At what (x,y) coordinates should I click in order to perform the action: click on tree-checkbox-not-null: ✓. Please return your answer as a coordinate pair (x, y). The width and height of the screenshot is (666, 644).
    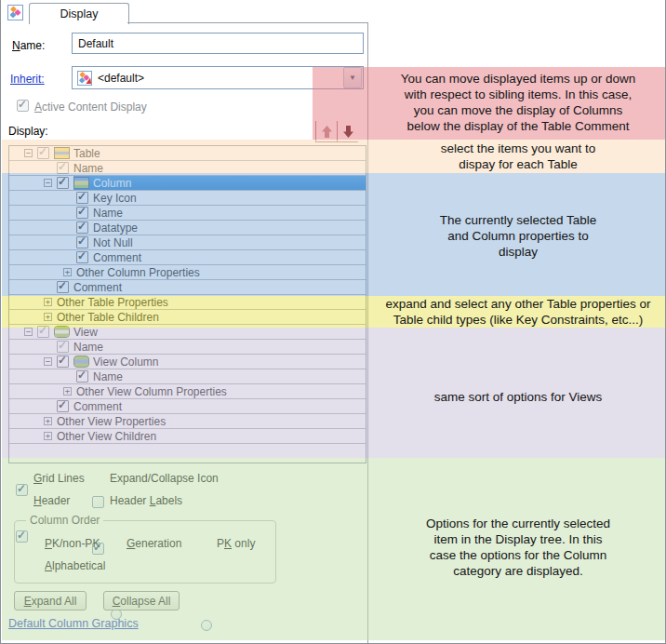
    Looking at the image, I should click on (82, 242).